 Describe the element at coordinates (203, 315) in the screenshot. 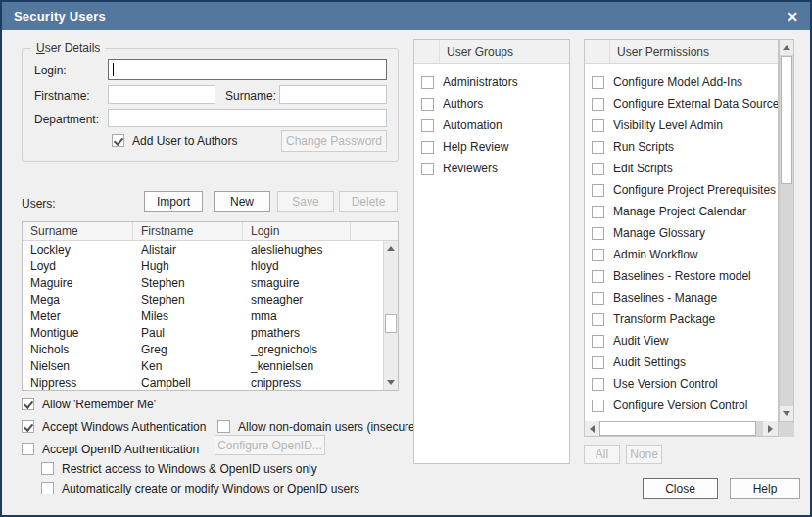

I see `users-table-body: LockleyAlistairalesliehughesLoydHughhloy…` at that location.